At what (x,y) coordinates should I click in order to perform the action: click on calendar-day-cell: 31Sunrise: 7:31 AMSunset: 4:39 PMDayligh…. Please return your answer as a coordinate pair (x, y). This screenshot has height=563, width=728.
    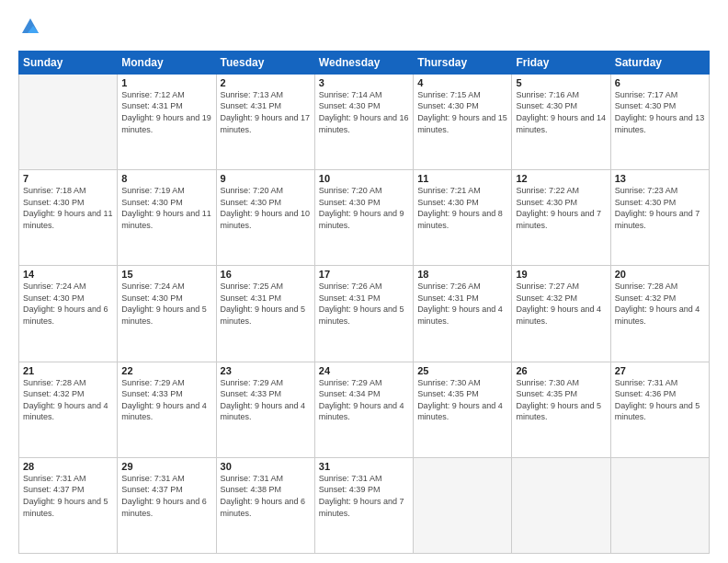
    Looking at the image, I should click on (364, 505).